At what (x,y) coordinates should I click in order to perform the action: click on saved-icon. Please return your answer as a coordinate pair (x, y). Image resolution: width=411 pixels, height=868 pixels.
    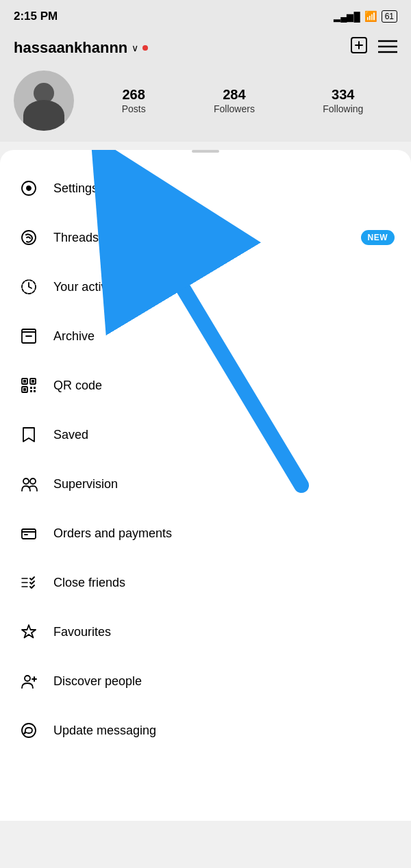
    Looking at the image, I should click on (29, 435).